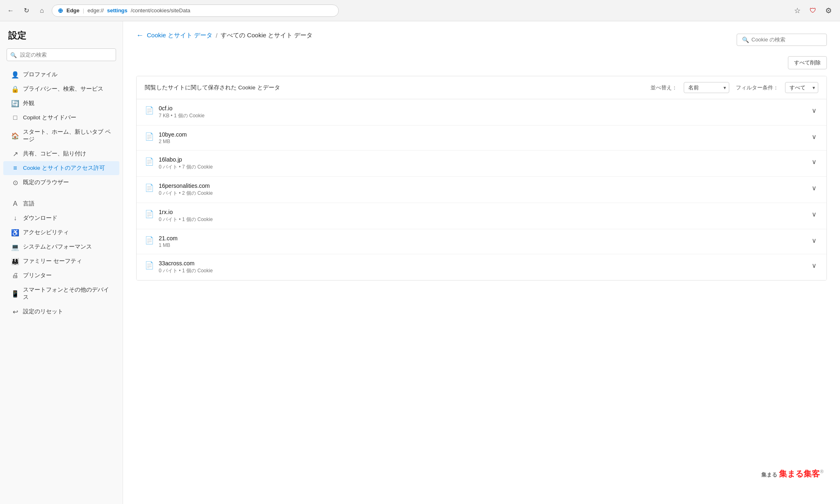 The width and height of the screenshot is (840, 504). I want to click on favorites-button: ☆, so click(797, 11).